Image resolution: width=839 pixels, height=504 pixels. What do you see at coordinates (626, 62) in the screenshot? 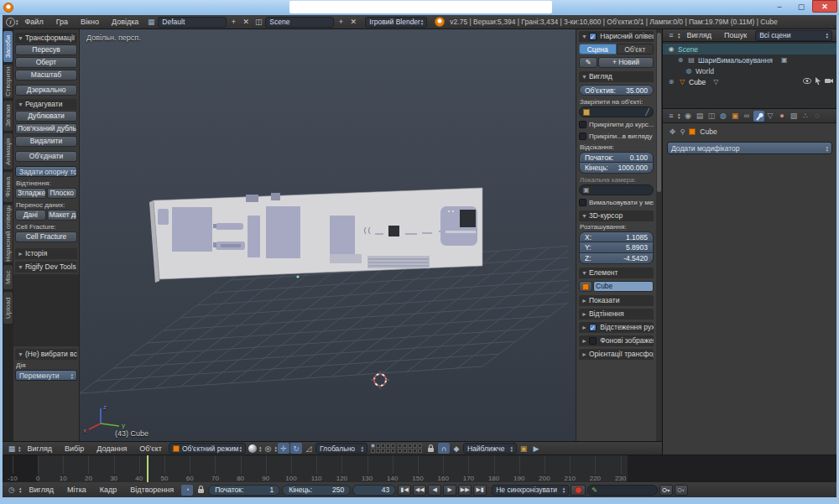
I see `gp-new-button: + Новий` at bounding box center [626, 62].